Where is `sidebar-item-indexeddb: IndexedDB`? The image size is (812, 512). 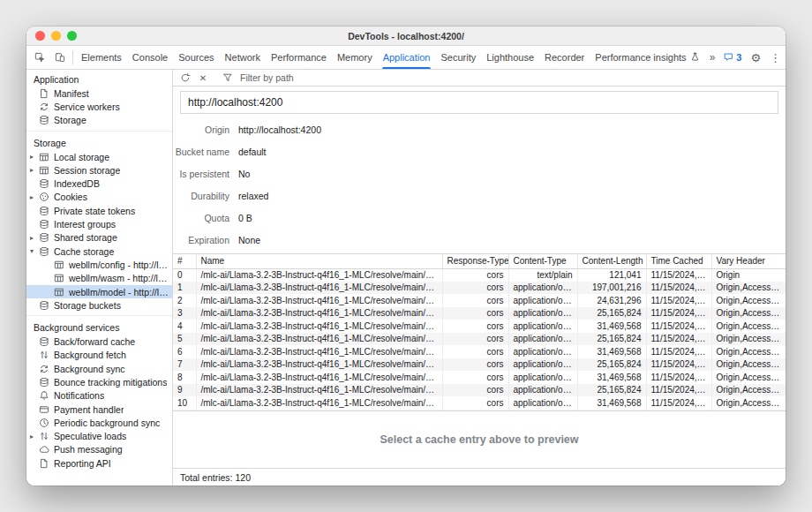
sidebar-item-indexeddb: IndexedDB is located at coordinates (99, 184).